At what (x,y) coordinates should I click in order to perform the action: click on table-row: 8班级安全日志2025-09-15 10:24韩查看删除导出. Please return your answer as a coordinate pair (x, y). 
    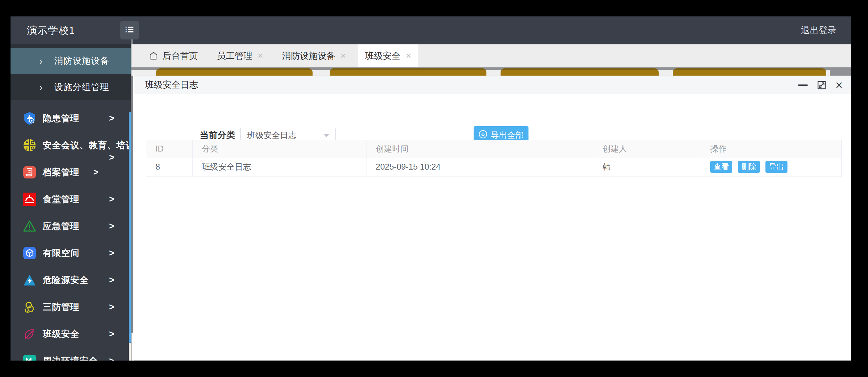
    Looking at the image, I should click on (494, 167).